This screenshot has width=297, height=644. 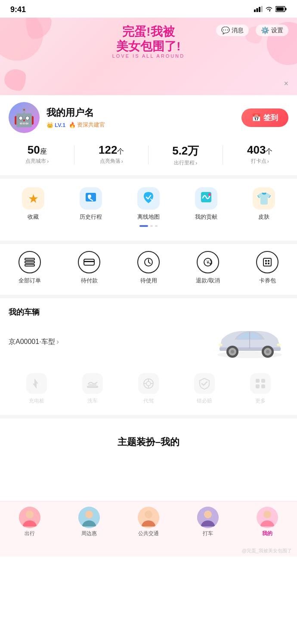 I want to click on order-all-label: 全部订单, so click(x=30, y=281).